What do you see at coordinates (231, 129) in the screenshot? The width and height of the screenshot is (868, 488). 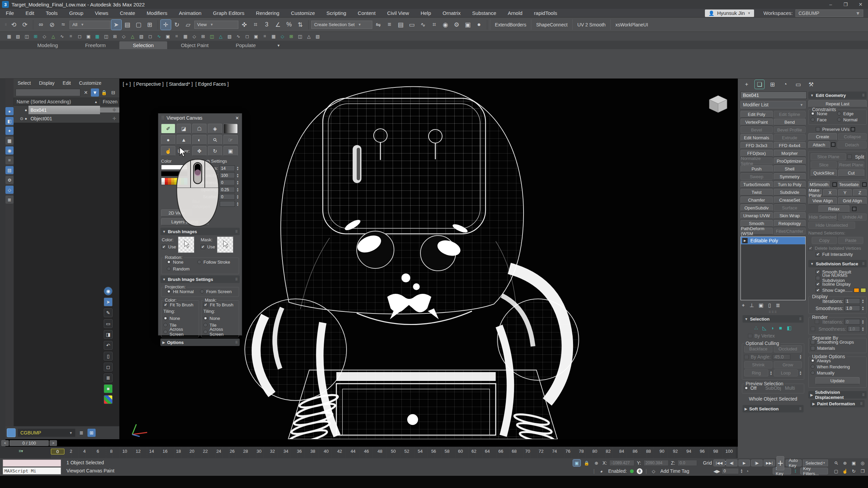 I see `gradient-icon` at bounding box center [231, 129].